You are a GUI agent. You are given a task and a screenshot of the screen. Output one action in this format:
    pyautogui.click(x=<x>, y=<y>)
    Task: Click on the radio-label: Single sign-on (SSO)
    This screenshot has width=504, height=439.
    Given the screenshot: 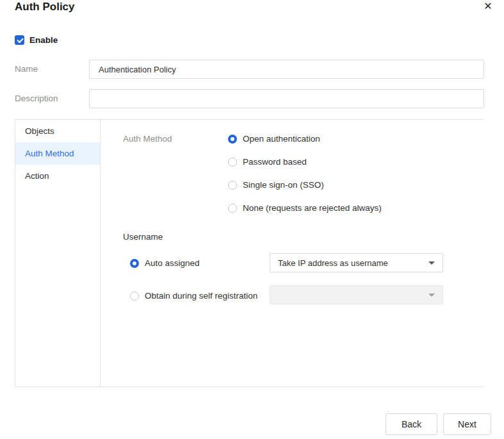 What is the action you would take?
    pyautogui.click(x=283, y=185)
    